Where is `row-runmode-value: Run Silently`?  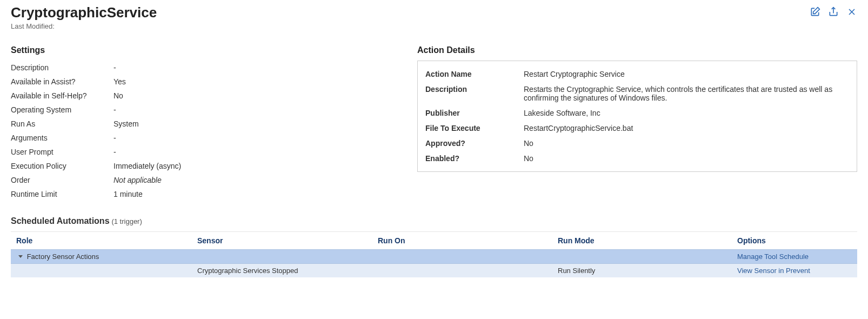
row-runmode-value: Run Silently is located at coordinates (642, 270).